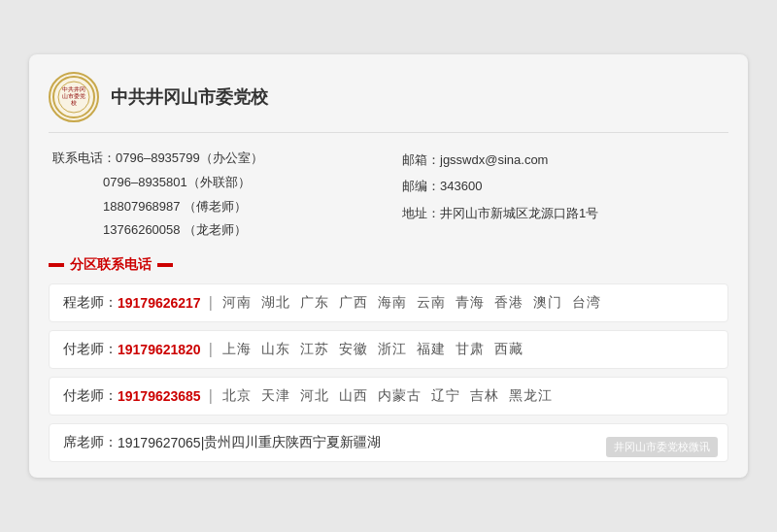  Describe the element at coordinates (276, 302) in the screenshot. I see `region-item: 湖北` at that location.